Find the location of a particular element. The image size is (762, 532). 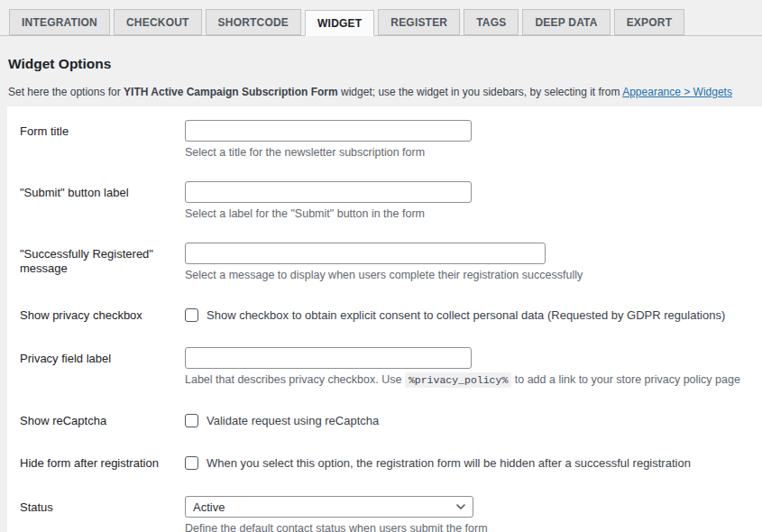

privacy-label-label: Privacy field label is located at coordinates (103, 367).